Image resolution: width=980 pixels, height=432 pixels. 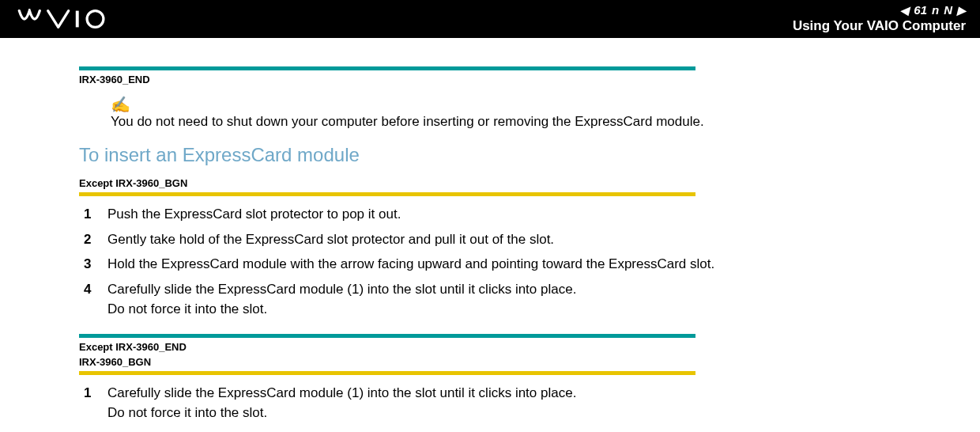 I want to click on nav-next-icon: ▶, so click(x=961, y=11).